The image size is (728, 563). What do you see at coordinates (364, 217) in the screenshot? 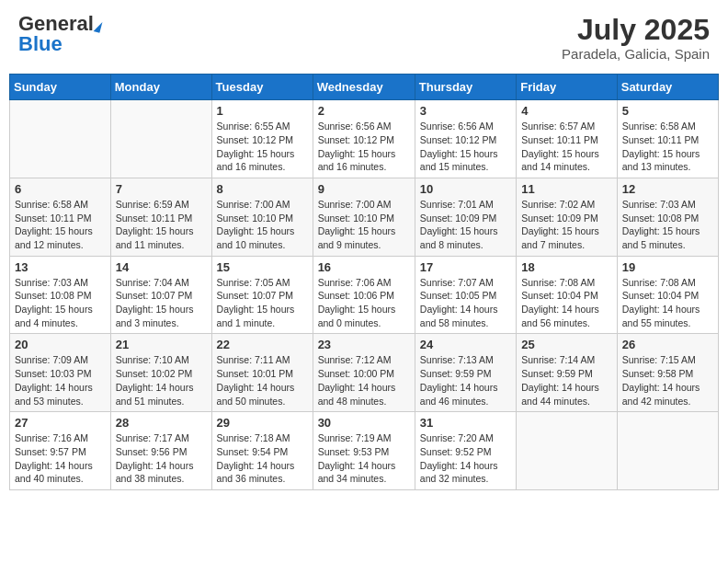
I see `calendar-week-row: 6Sunrise: 6:58 AMSunset: 10:11 PMDayligh…` at bounding box center [364, 217].